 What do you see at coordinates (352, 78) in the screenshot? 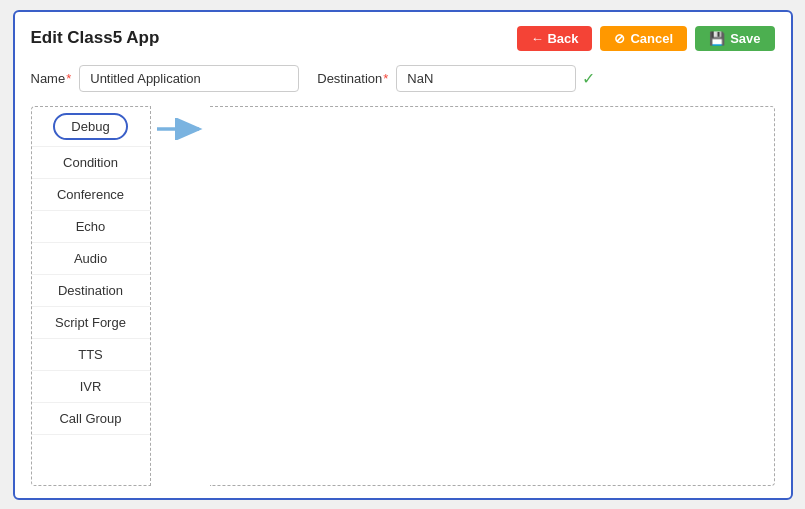
I see `dest-label: Destination*` at bounding box center [352, 78].